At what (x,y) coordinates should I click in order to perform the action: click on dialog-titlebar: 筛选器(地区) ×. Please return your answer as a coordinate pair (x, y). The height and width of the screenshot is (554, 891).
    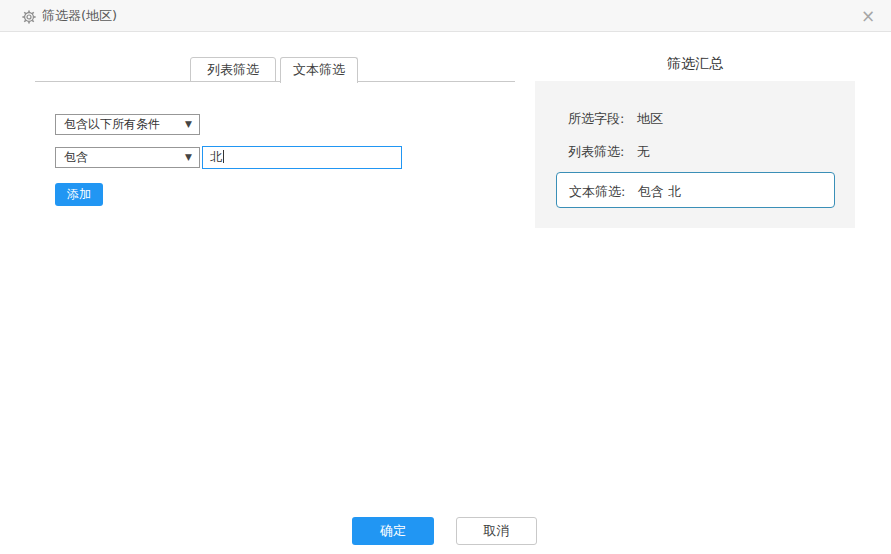
    Looking at the image, I should click on (446, 16).